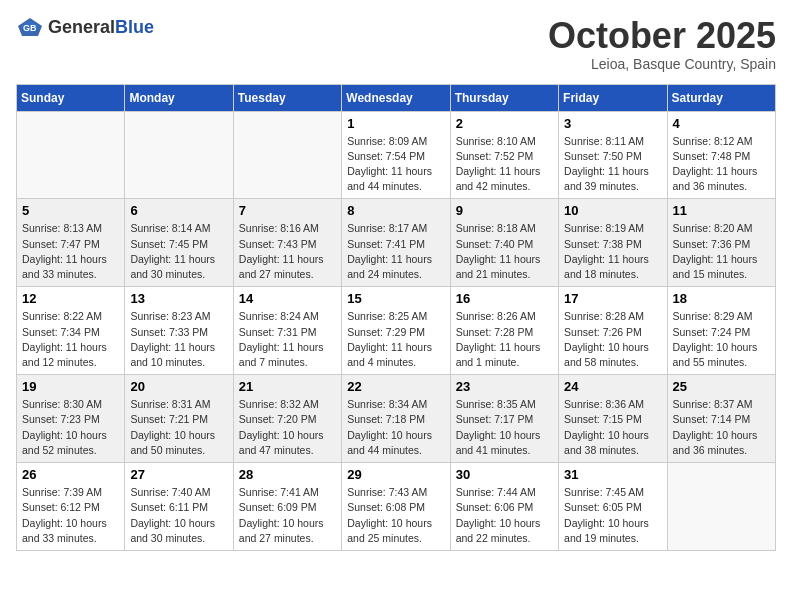 The height and width of the screenshot is (612, 792). I want to click on day-number: 2, so click(504, 124).